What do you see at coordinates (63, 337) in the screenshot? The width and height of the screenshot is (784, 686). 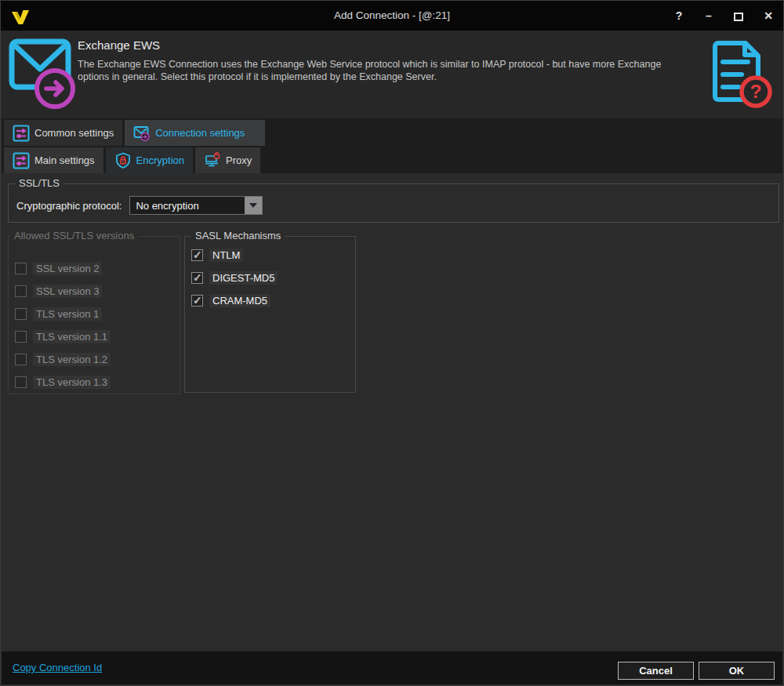 I see `checkbox-tls-version-1-1: TLS version 1.1` at bounding box center [63, 337].